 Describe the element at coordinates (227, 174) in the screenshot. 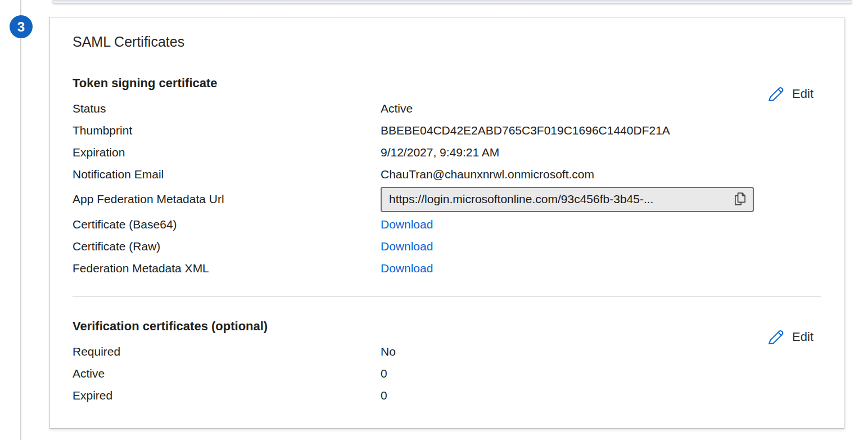

I see `row-label: Notification Email` at that location.